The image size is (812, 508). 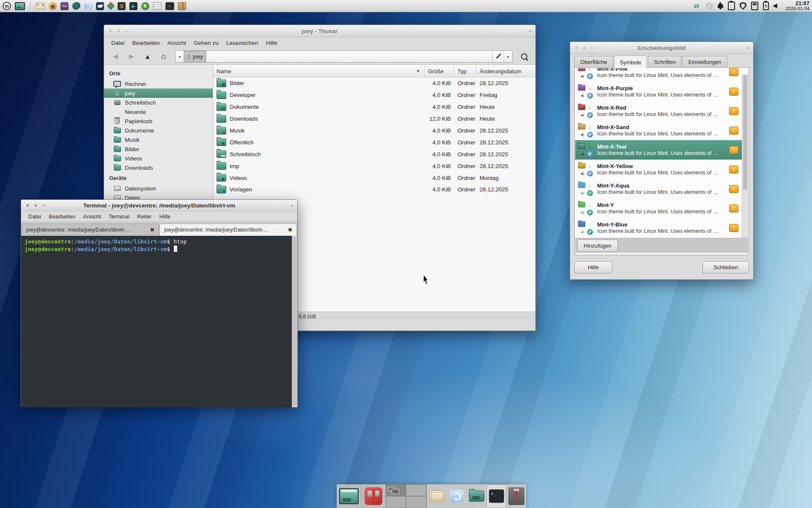 I want to click on shield-icon, so click(x=743, y=6).